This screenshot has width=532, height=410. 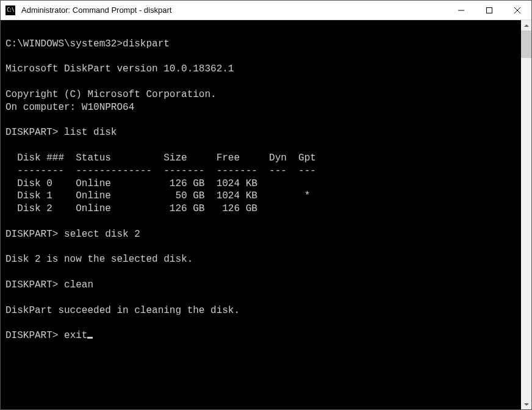 What do you see at coordinates (70, 107) in the screenshot?
I see `computer-line: On computer: W10NPRO64` at bounding box center [70, 107].